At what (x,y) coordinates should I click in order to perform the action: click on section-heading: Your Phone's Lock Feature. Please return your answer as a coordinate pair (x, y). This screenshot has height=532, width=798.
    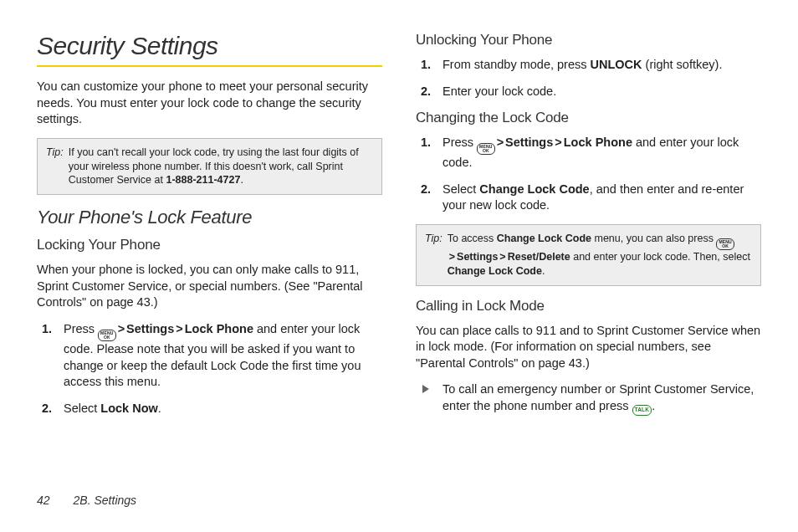
    Looking at the image, I should click on (209, 217).